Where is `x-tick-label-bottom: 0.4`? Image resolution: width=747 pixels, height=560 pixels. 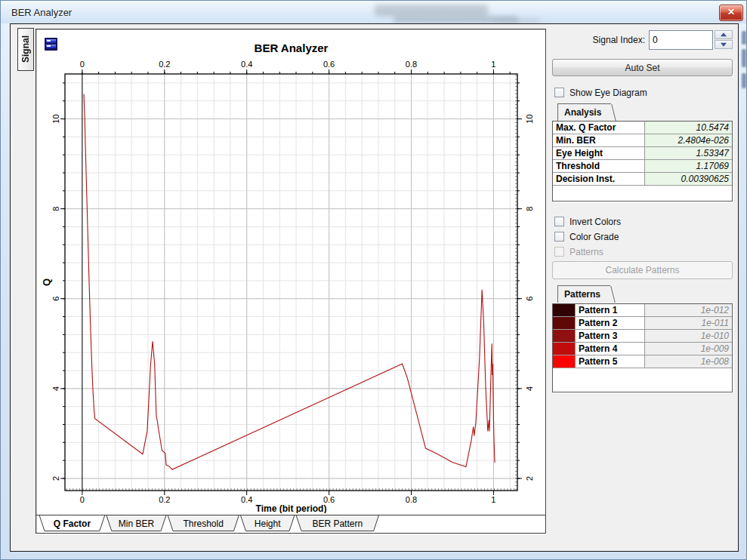
x-tick-label-bottom: 0.4 is located at coordinates (246, 500).